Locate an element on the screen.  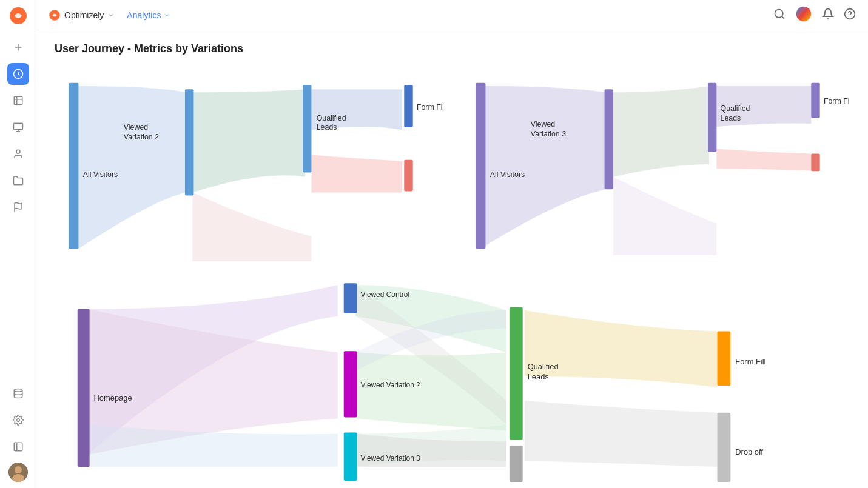
viewed-v2-label: Viewed is located at coordinates (136, 127).